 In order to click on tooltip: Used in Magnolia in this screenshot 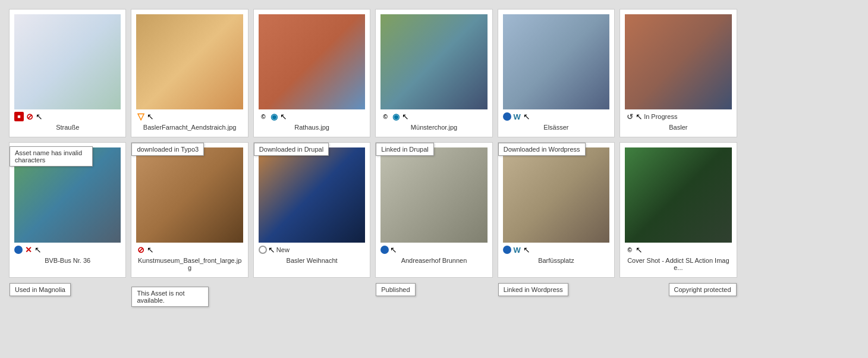, I will do `click(40, 290)`.